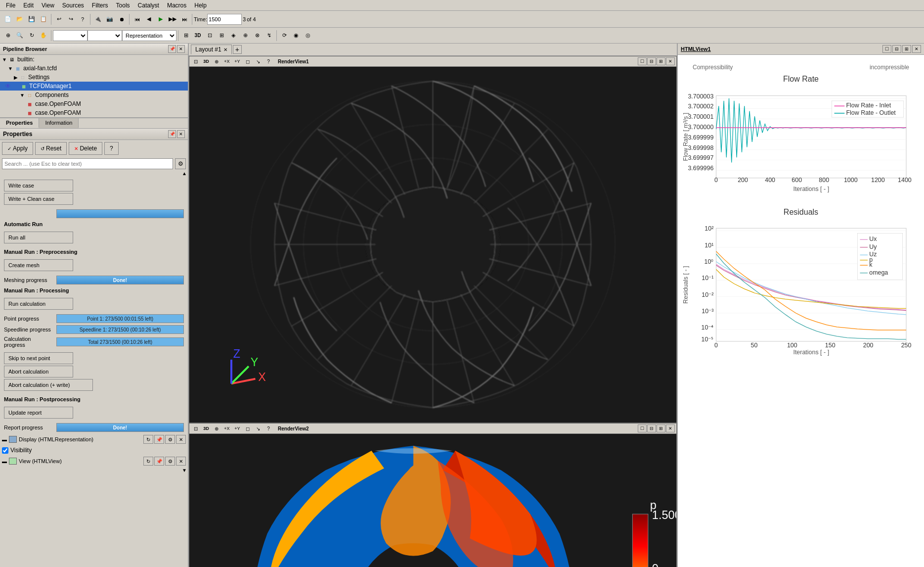  What do you see at coordinates (94, 86) in the screenshot?
I see `tree-item-tcfd: 👁 ◼ TCFDManager1` at bounding box center [94, 86].